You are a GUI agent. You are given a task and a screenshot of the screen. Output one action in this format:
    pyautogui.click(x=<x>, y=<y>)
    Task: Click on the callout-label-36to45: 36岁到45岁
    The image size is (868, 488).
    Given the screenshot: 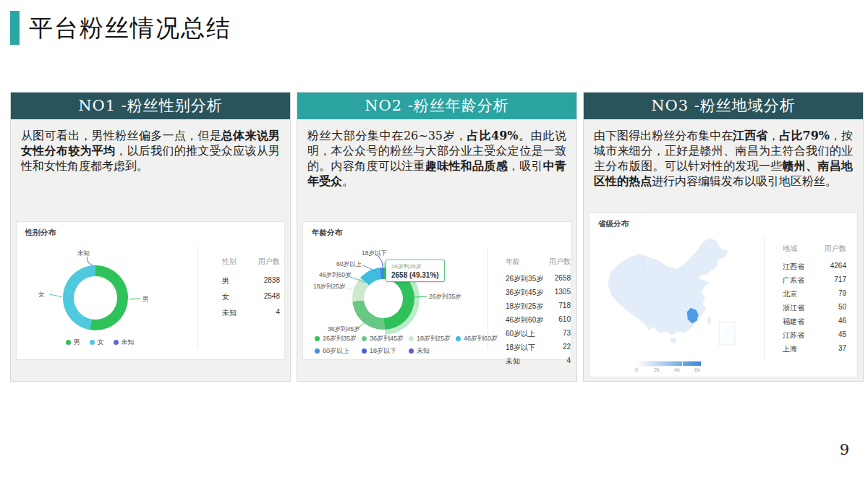 What is the action you would take?
    pyautogui.click(x=344, y=330)
    